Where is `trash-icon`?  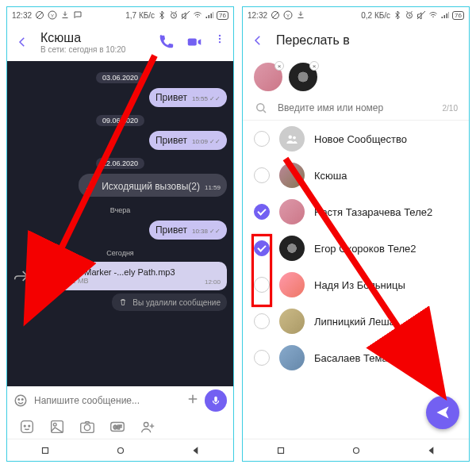 trash-icon is located at coordinates (123, 302).